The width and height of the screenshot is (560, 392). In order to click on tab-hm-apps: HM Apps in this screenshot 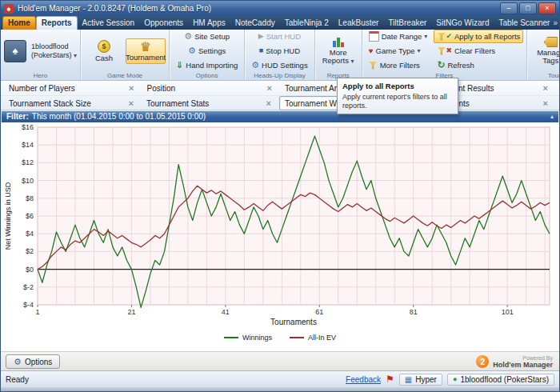, I will do `click(210, 23)`.